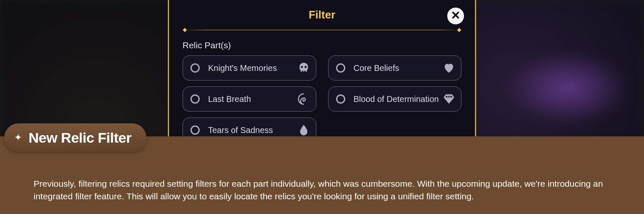 The width and height of the screenshot is (644, 214). I want to click on skull-icon, so click(304, 68).